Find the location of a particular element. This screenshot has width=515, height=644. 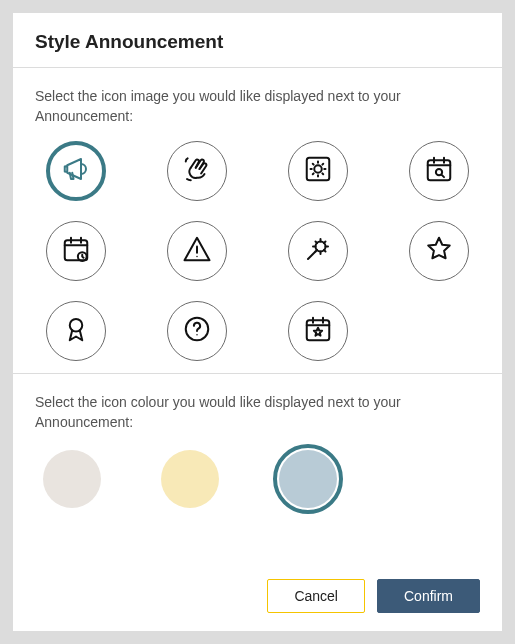

icon-option-star-icon is located at coordinates (439, 251).